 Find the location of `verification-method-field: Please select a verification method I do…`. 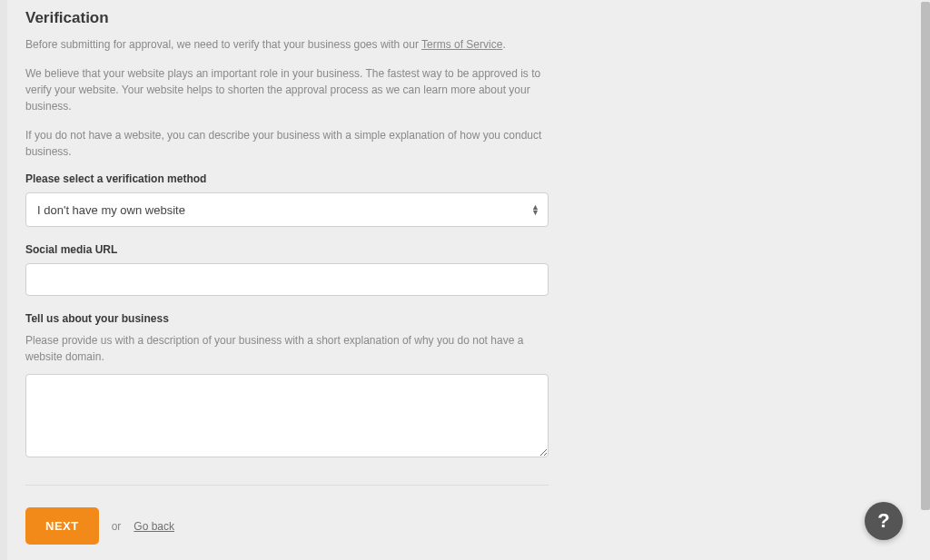

verification-method-field: Please select a verification method I do… is located at coordinates (287, 200).